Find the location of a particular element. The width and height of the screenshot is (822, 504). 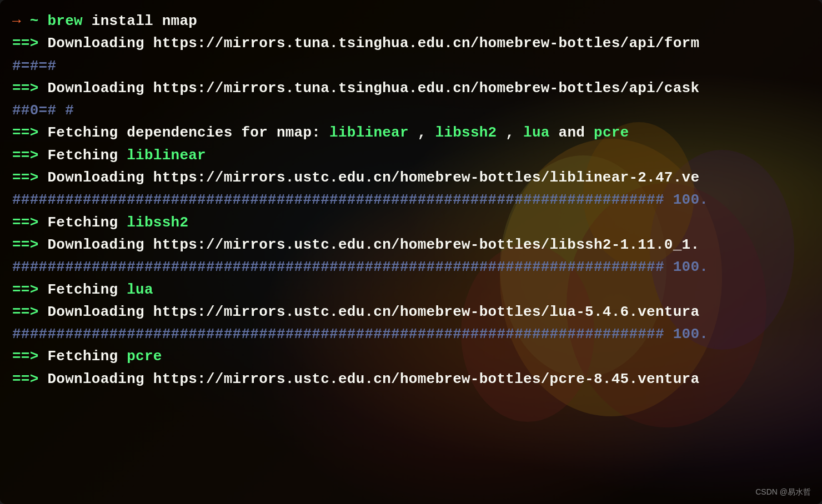

dep-pcre: pcre is located at coordinates (611, 133).